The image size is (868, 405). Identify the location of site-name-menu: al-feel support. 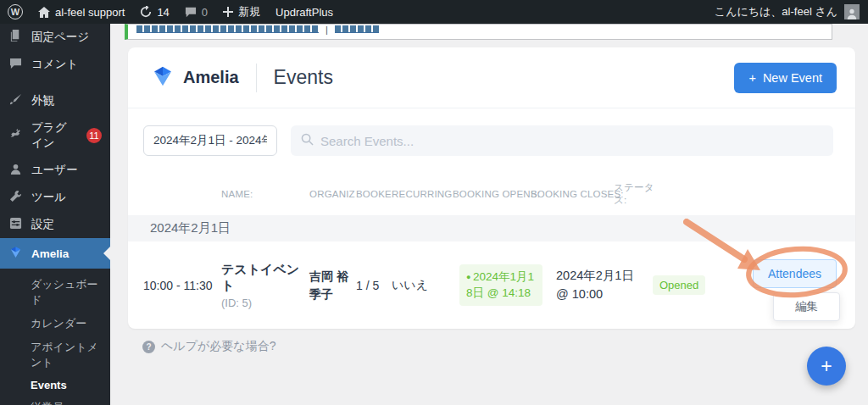
(81, 12).